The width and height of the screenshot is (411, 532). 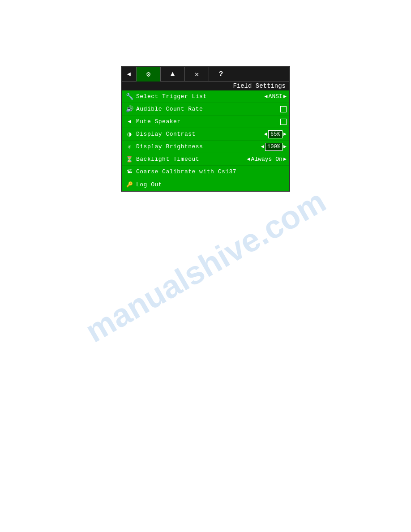 I want to click on mute-icon: ◄, so click(x=129, y=122).